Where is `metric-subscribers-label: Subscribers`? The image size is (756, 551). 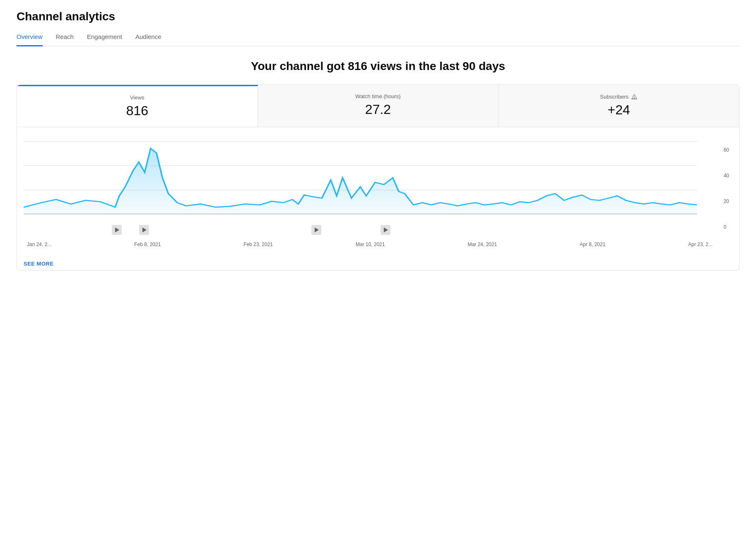 metric-subscribers-label: Subscribers is located at coordinates (619, 97).